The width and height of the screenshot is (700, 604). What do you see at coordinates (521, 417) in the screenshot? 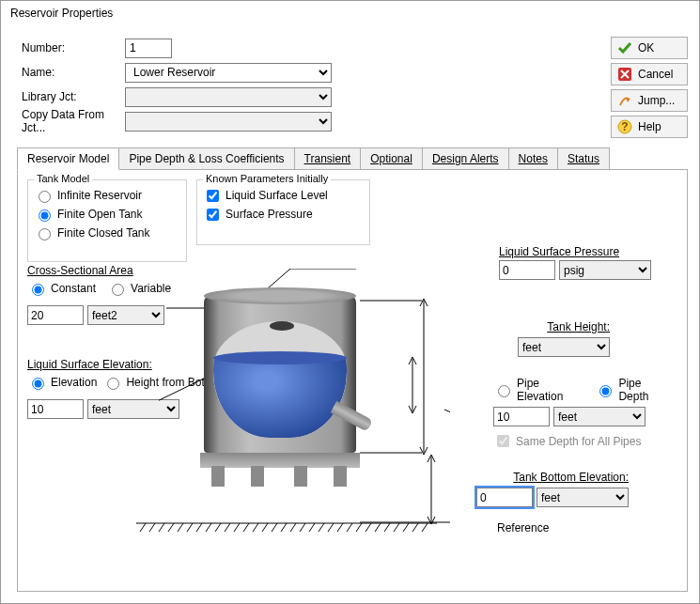
I see `pipe-value` at bounding box center [521, 417].